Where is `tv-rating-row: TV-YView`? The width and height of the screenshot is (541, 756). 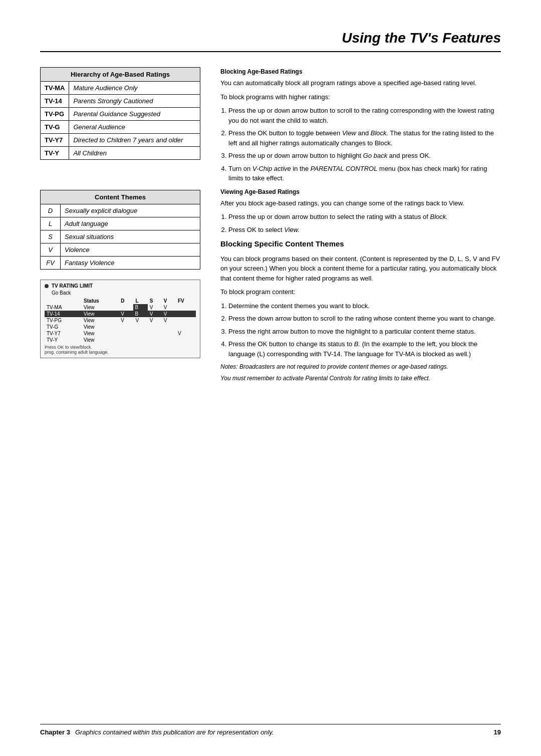 tv-rating-row: TV-YView is located at coordinates (120, 340).